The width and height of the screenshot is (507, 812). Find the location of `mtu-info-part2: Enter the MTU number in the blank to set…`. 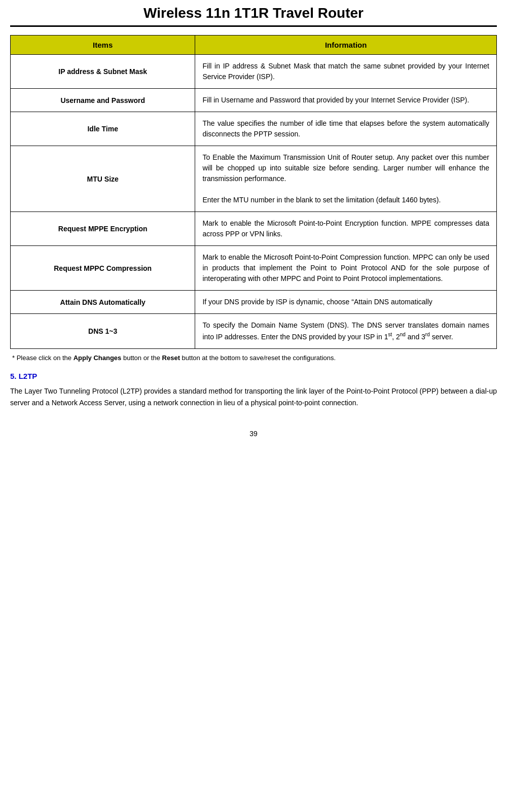

mtu-info-part2: Enter the MTU number in the blank to set… is located at coordinates (321, 200).